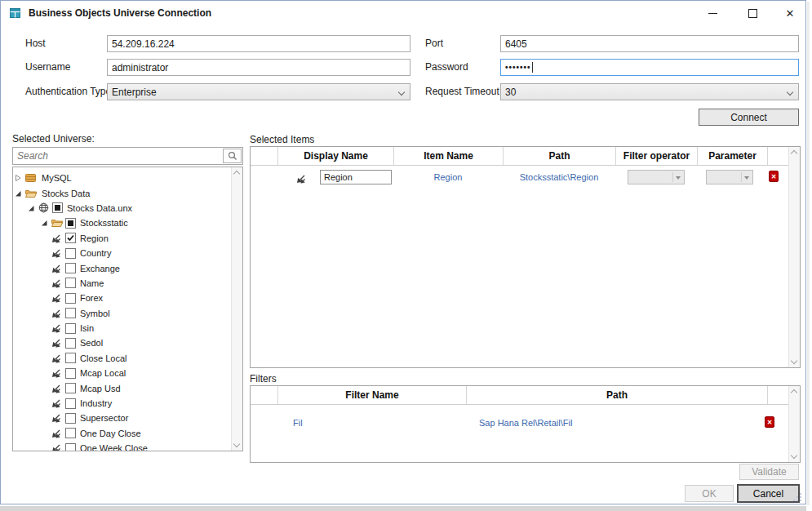 This screenshot has height=511, width=812. What do you see at coordinates (769, 493) in the screenshot?
I see `cancel-button: Cancel` at bounding box center [769, 493].